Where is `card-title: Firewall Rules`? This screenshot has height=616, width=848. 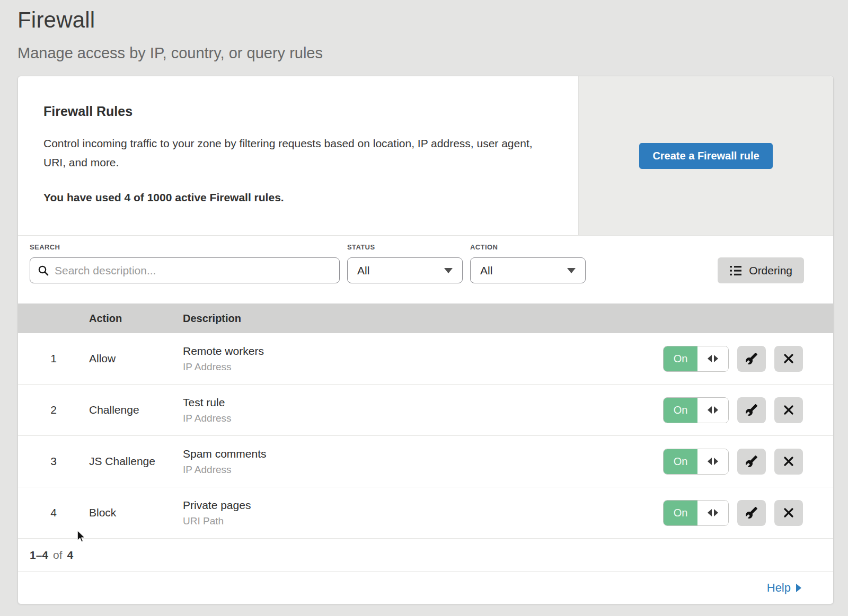 card-title: Firewall Rules is located at coordinates (296, 111).